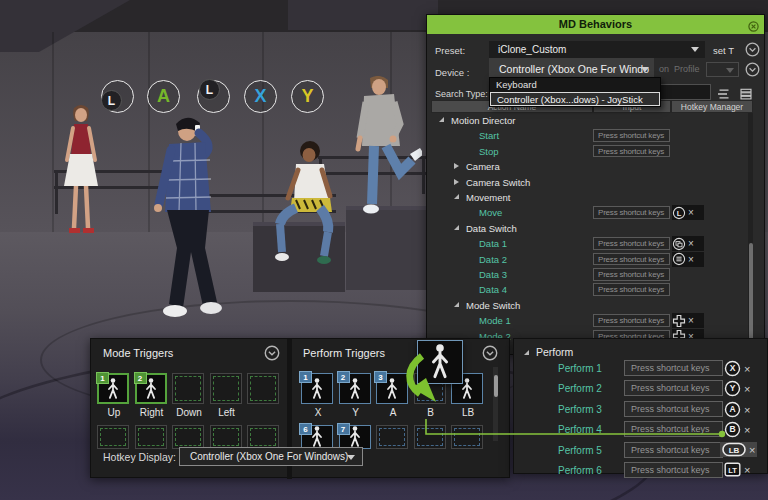 This screenshot has height=500, width=768. Describe the element at coordinates (488, 198) in the screenshot. I see `group-label: Movement` at that location.